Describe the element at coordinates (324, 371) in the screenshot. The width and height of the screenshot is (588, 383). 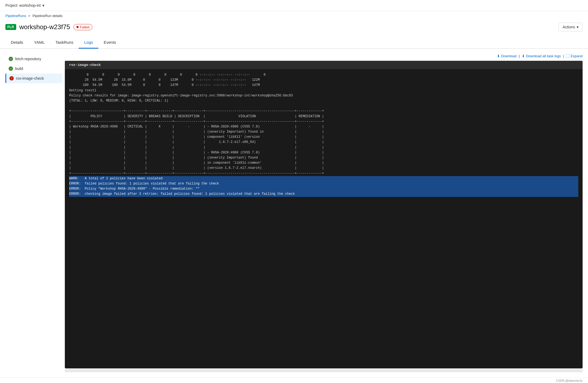
I see `horizontal-scrollbar` at that location.